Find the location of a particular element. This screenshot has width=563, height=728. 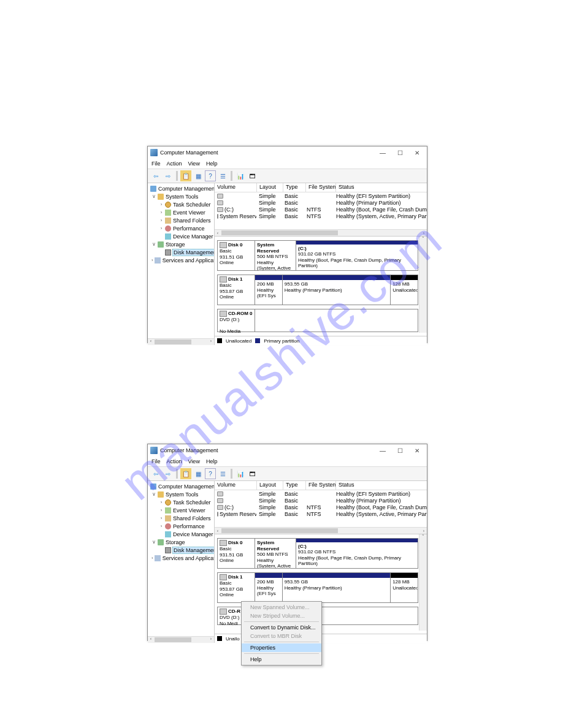

cdrom-row: CD-ROM 0 DVD (D:) No Media is located at coordinates (318, 320).